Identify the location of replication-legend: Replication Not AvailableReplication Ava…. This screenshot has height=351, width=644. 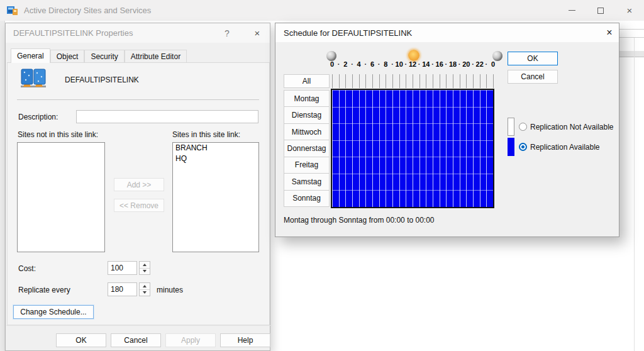
(561, 137).